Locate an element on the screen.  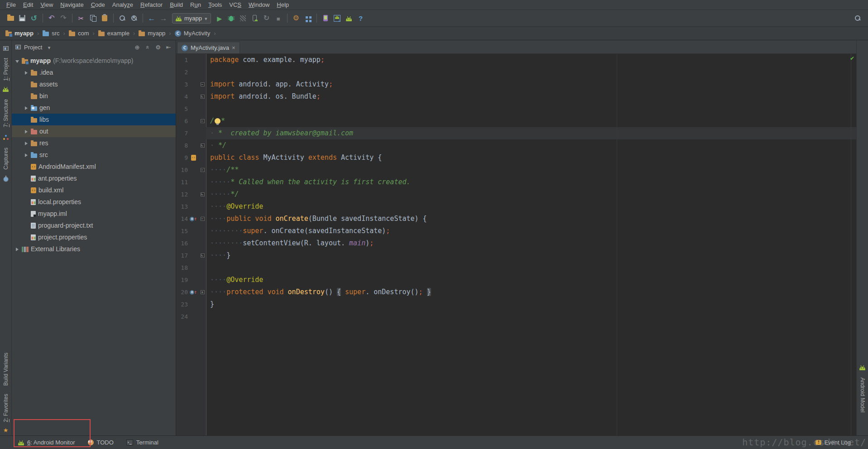
forward-button is located at coordinates (163, 18).